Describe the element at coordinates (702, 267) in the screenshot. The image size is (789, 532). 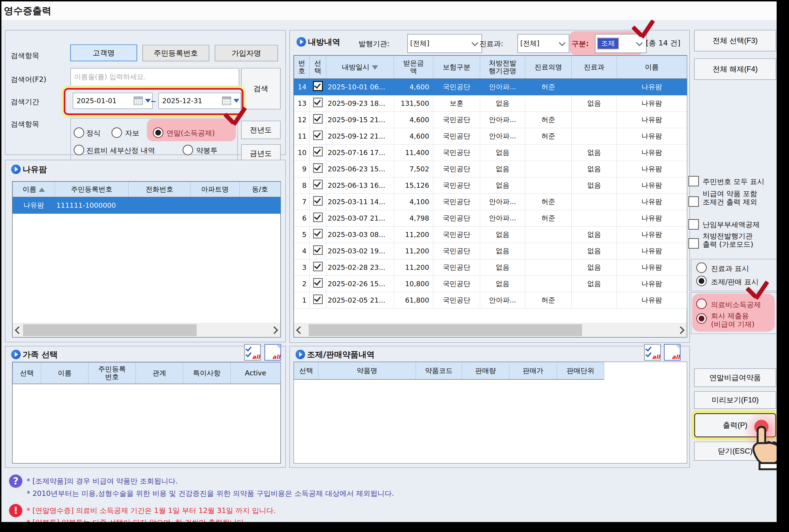
I see `radio-show-dept` at that location.